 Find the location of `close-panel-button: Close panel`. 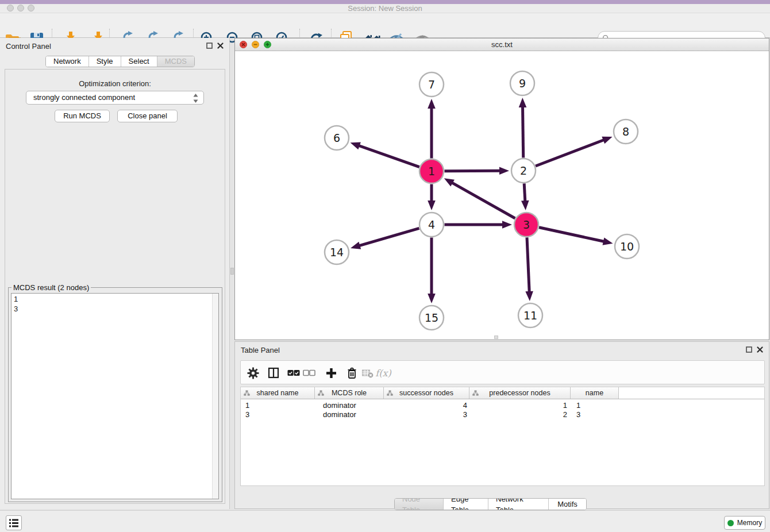

close-panel-button: Close panel is located at coordinates (147, 116).